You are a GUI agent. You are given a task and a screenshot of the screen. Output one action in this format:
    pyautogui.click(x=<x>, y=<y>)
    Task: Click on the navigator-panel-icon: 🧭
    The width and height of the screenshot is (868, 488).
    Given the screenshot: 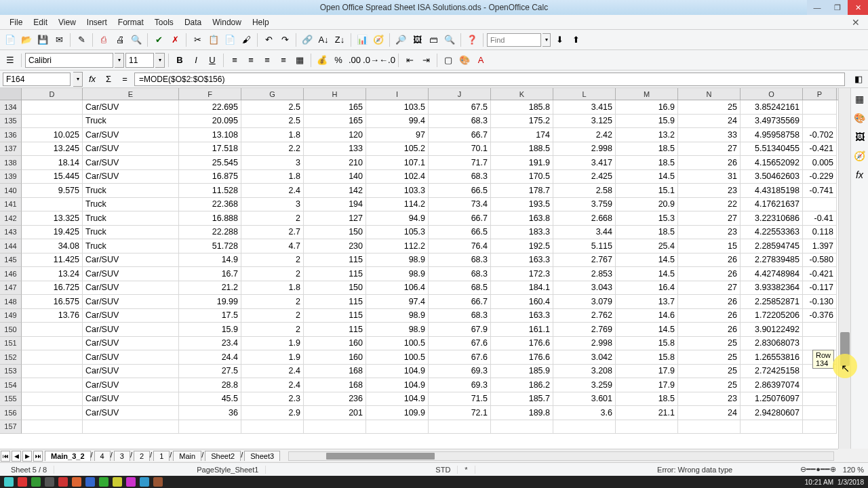 What is the action you would take?
    pyautogui.click(x=860, y=156)
    